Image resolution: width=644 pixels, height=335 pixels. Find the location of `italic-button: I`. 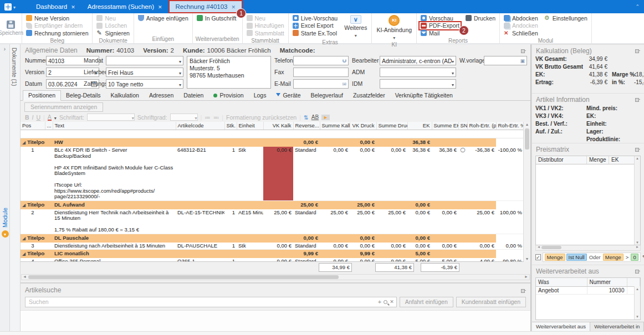

italic-button: I is located at coordinates (33, 117).